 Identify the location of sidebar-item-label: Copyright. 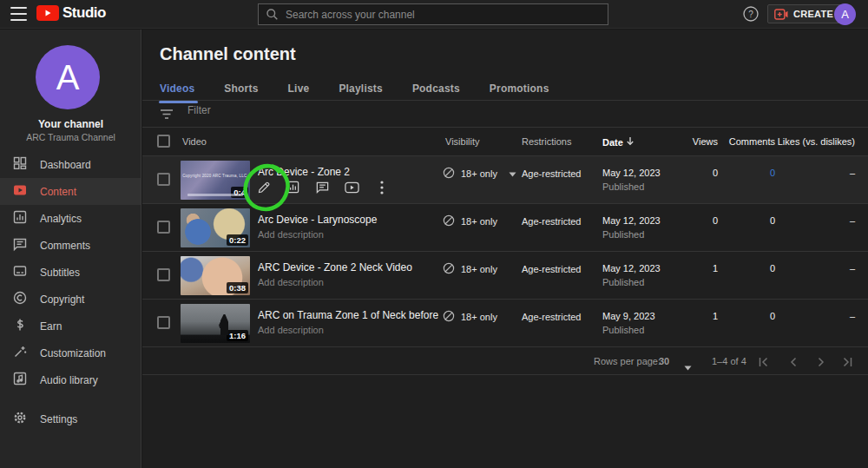
(62, 300).